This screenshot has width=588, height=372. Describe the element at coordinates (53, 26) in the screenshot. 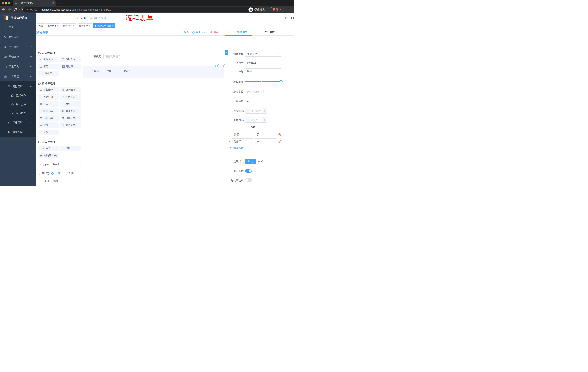

I see `tag-process-definition: 流程定义✕` at that location.